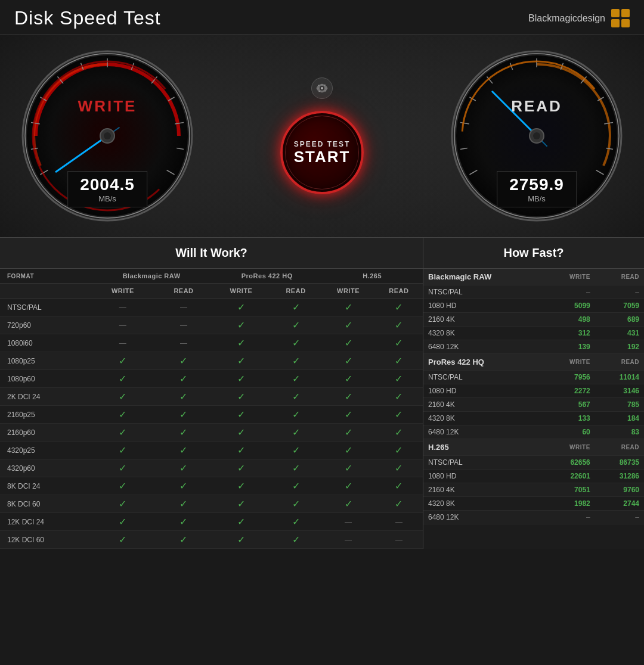 The image size is (644, 665). I want to click on format-name-cell: 720p60, so click(45, 325).